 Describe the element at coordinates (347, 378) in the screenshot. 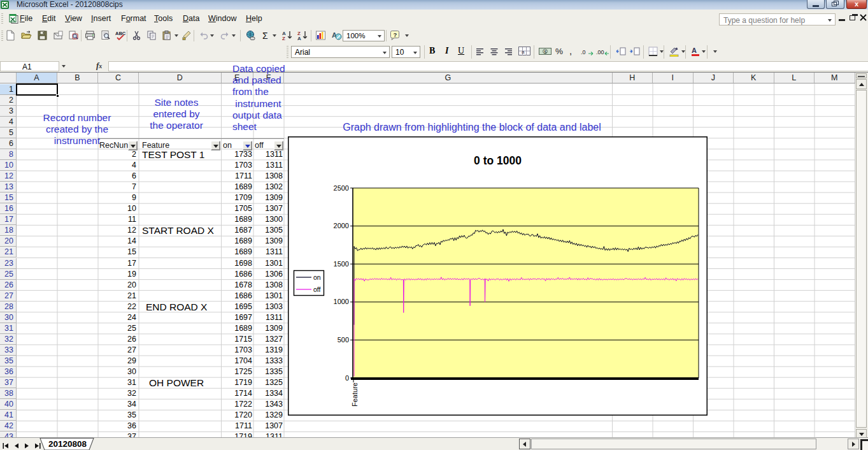

I see `svg-text: 0` at that location.